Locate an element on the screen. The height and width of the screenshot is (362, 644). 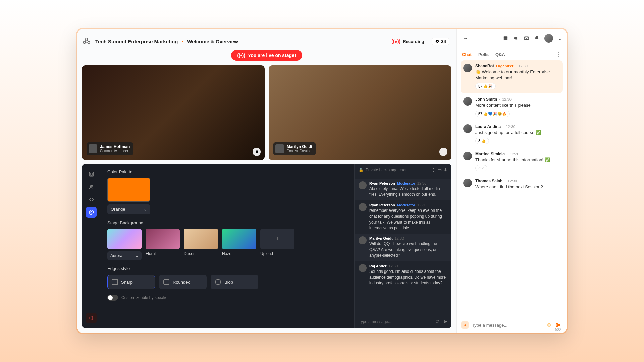
recording-badge: ((●)) Recording is located at coordinates (408, 41).